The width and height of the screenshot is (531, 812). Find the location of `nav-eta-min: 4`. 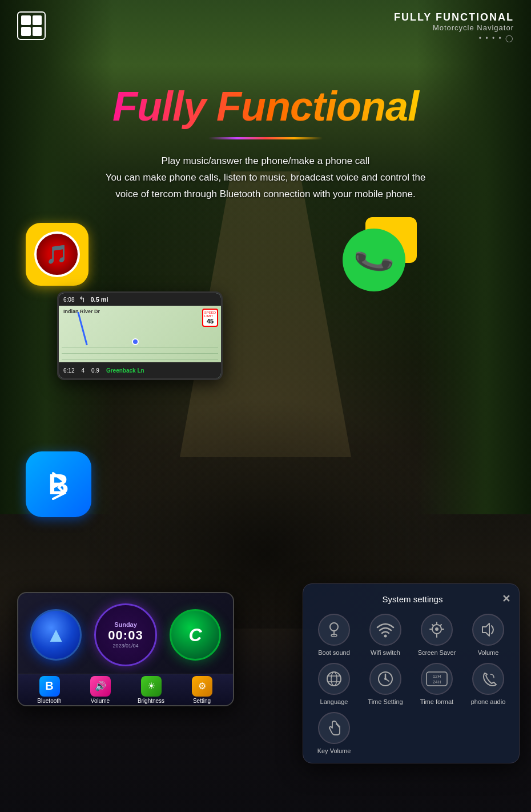

nav-eta-min: 4 is located at coordinates (83, 370).